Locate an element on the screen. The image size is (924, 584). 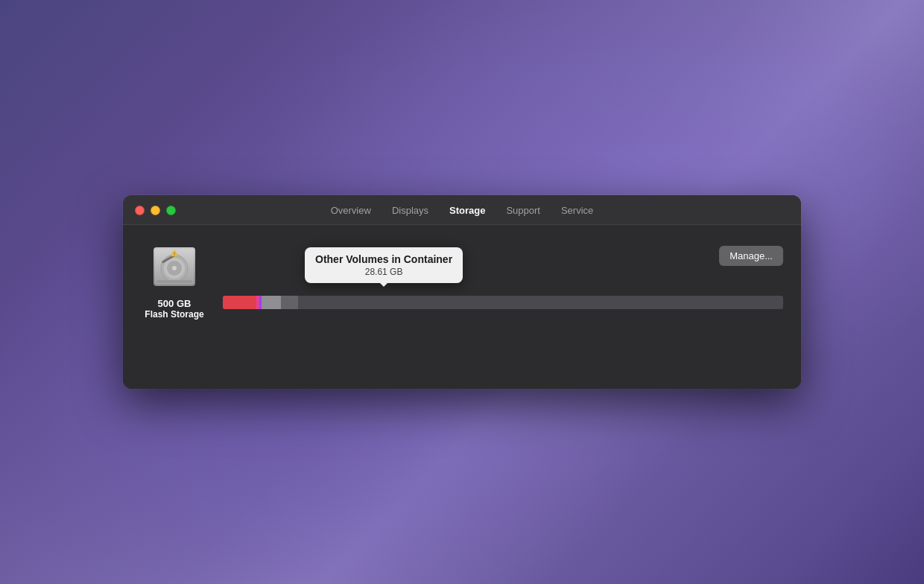
storage-bar-wrapper is located at coordinates (503, 302).